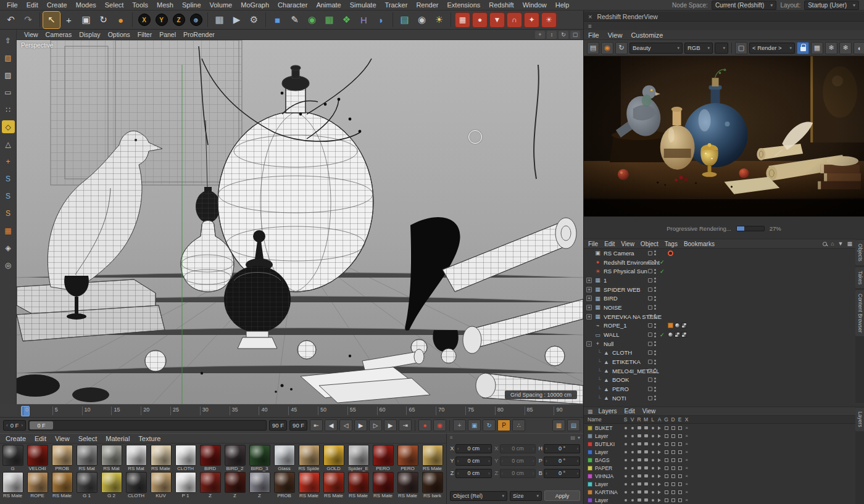 The image size is (864, 504). Describe the element at coordinates (532, 20) in the screenshot. I see `redshift-ies-light-button: ✦` at that location.